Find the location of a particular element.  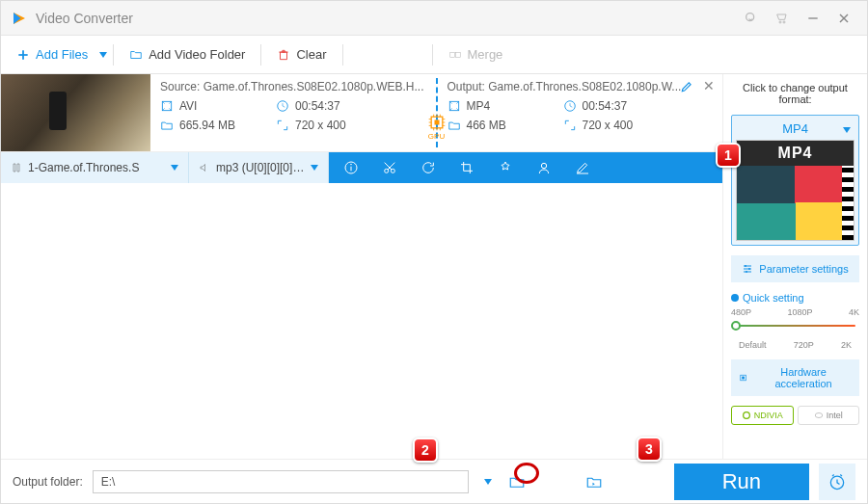

hw-label: Hardware acceleration is located at coordinates (803, 378).